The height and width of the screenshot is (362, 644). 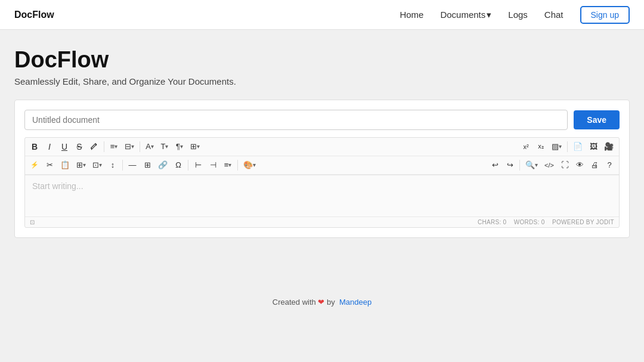 What do you see at coordinates (583, 222) in the screenshot?
I see `powered-by: POWERED BY JODIT` at bounding box center [583, 222].